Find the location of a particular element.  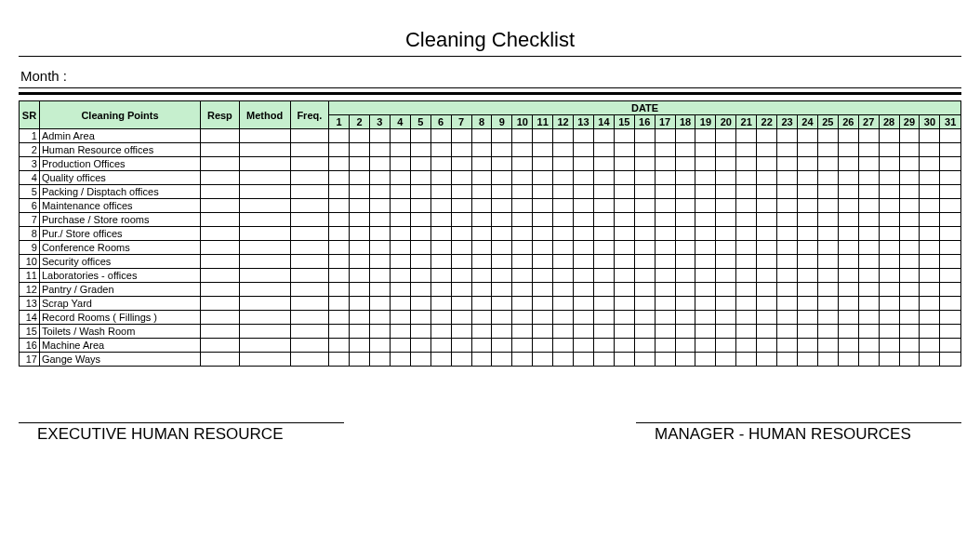

header-day-19: 19 is located at coordinates (706, 123).